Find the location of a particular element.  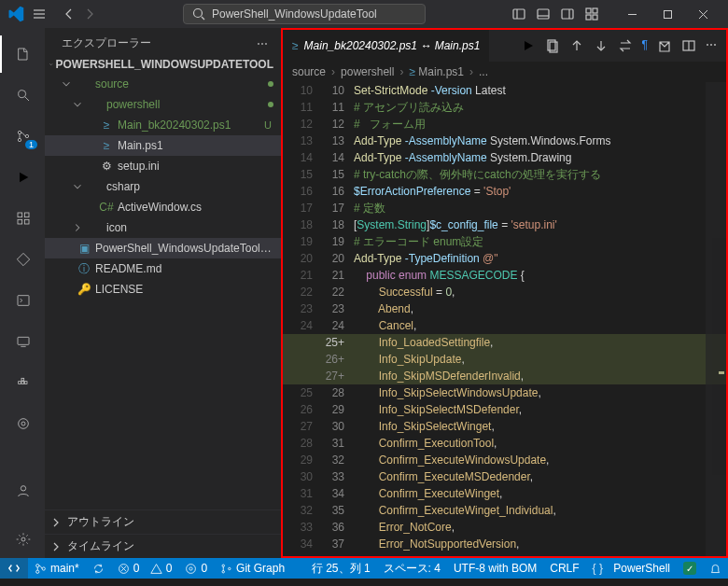

window-maximize is located at coordinates (667, 14).